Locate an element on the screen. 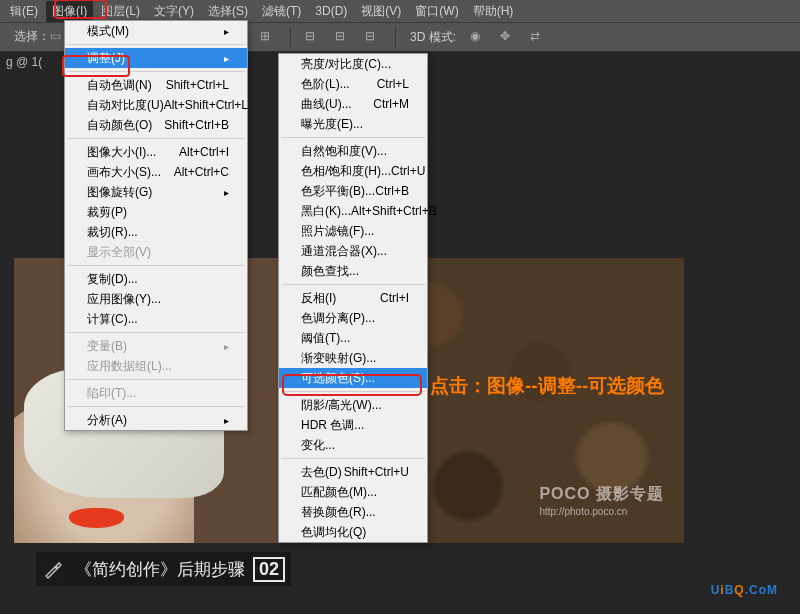 This screenshot has width=800, height=614. portrait-lips is located at coordinates (96, 518).